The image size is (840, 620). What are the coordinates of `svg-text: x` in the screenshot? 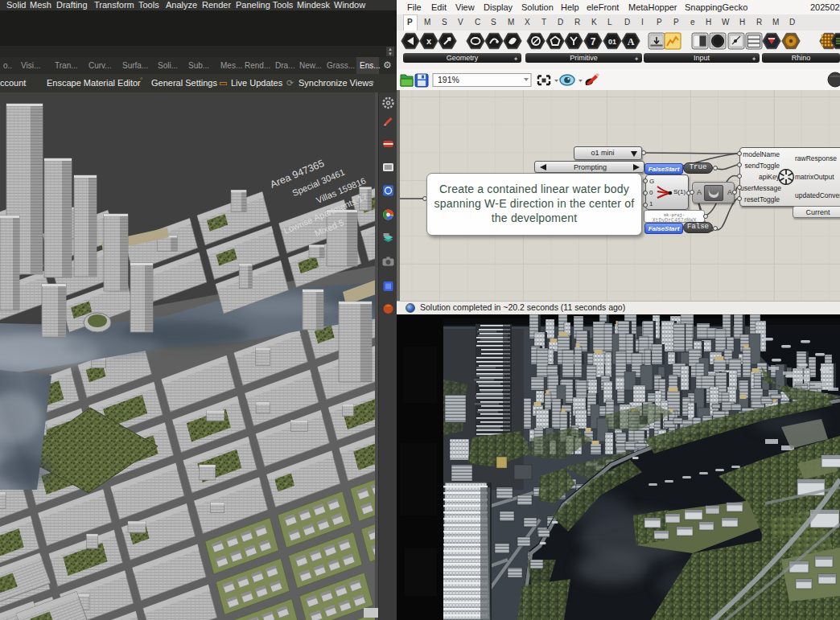 It's located at (430, 41).